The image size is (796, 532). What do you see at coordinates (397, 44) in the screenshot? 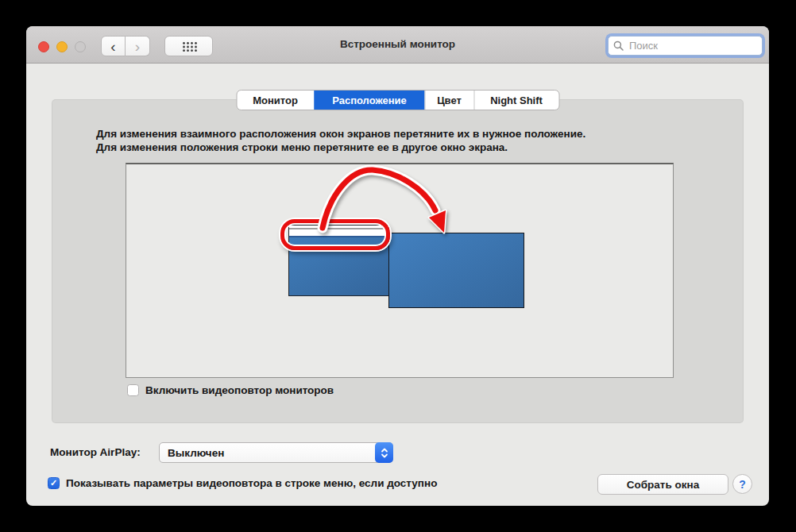
I see `titlebar: ‹ › Встроенный монитор` at bounding box center [397, 44].